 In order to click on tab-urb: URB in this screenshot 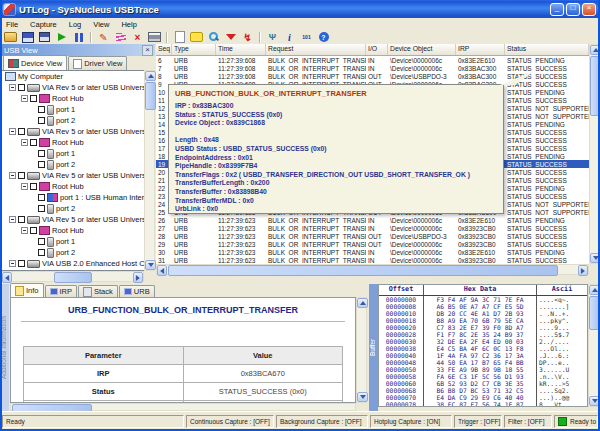, I will do `click(137, 291)`.